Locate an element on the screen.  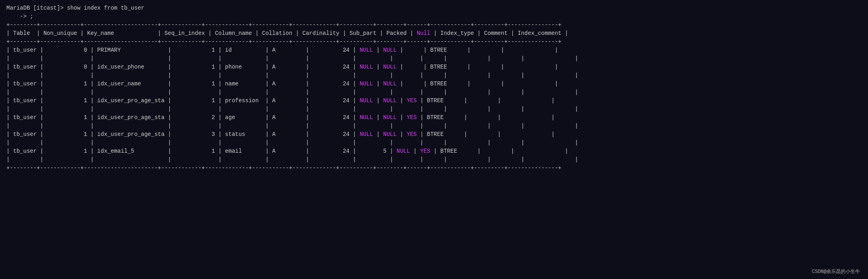
table-row: | tb_user | 0 | PRIMARY | 1 | id | A | 2… is located at coordinates (434, 51).